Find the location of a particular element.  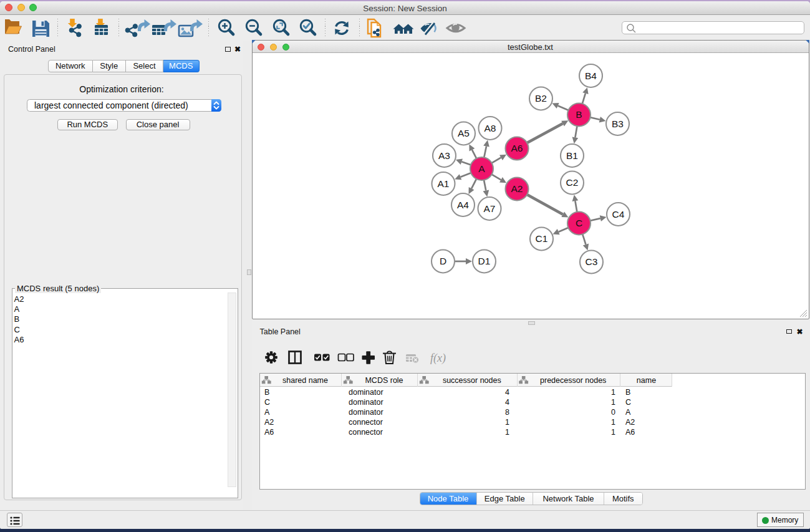

svg-text: f(x) is located at coordinates (438, 358).